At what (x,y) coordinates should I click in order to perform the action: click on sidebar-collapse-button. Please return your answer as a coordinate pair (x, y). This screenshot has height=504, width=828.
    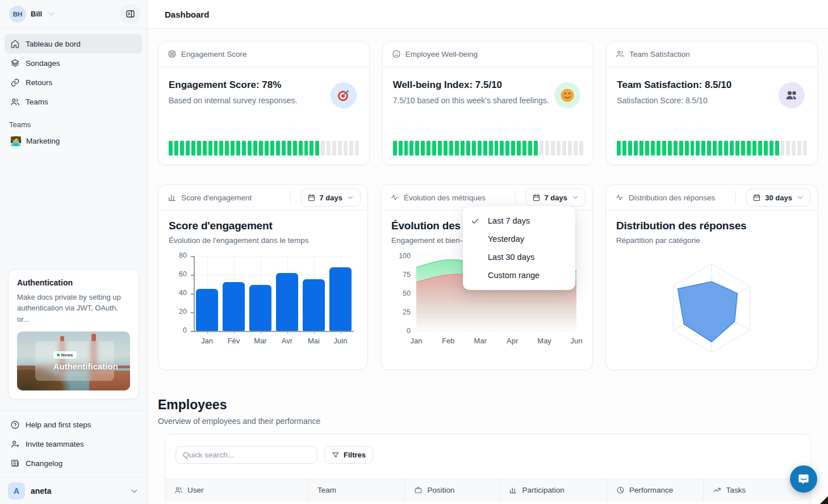
    Looking at the image, I should click on (130, 14).